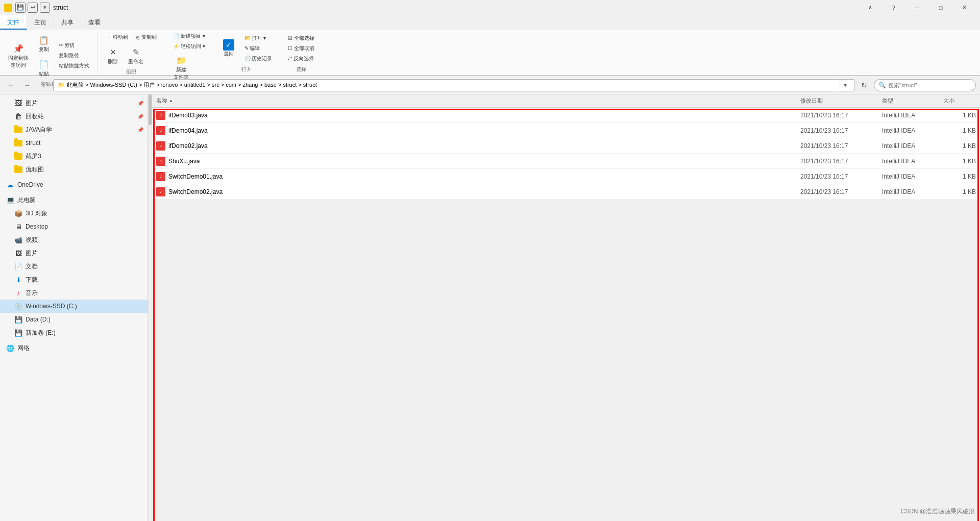 The width and height of the screenshot is (980, 521). I want to click on sidebar-item-music: ♪ 音乐, so click(74, 293).